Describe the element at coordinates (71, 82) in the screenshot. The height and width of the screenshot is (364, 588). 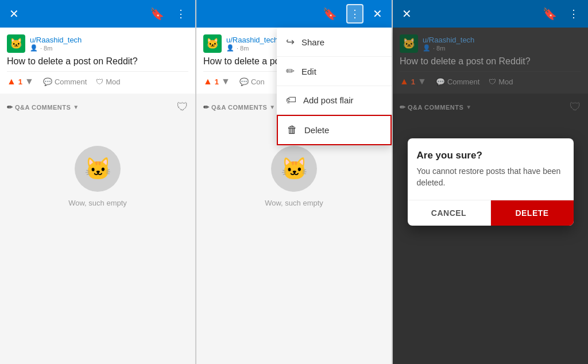
I see `comment-label-1: Comment` at that location.